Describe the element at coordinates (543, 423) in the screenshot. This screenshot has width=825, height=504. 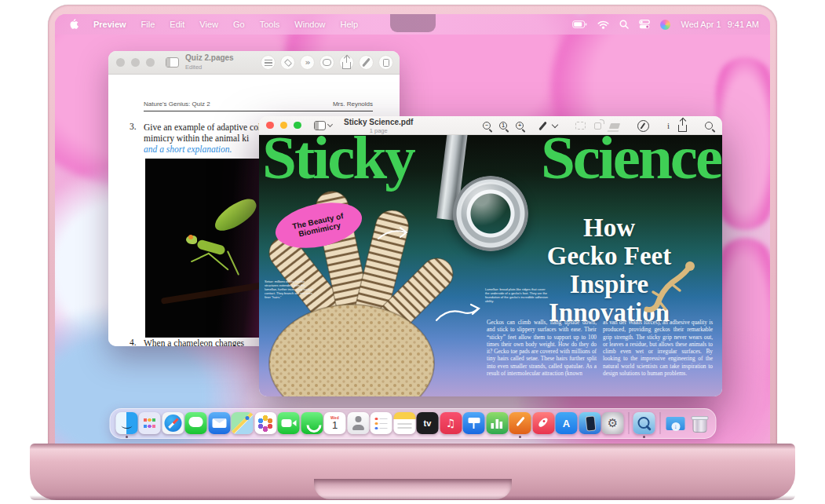
I see `dock-games-icon` at that location.